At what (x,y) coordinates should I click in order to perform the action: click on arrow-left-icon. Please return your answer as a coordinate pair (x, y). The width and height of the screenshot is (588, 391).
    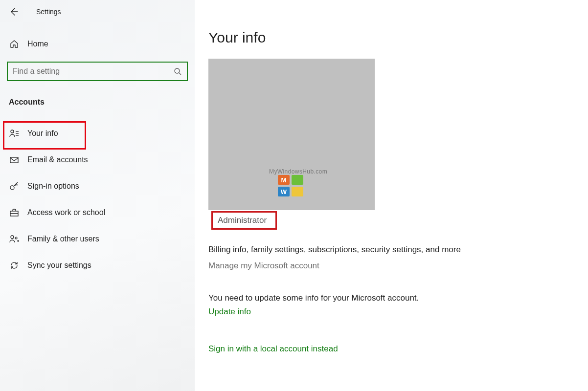
    Looking at the image, I should click on (14, 12).